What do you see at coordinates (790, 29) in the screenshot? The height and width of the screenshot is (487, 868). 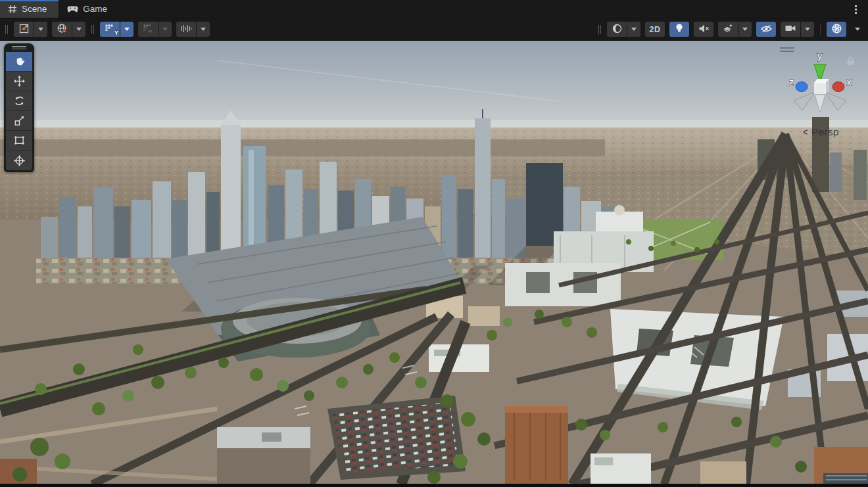 I see `camera-settings-button` at bounding box center [790, 29].